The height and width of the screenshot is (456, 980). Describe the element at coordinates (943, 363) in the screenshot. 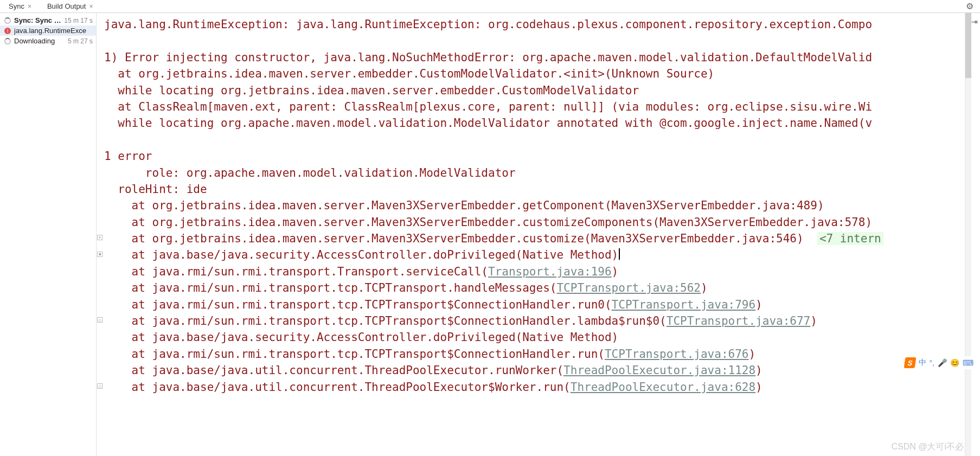

I see `mic-icon: 🎤` at that location.